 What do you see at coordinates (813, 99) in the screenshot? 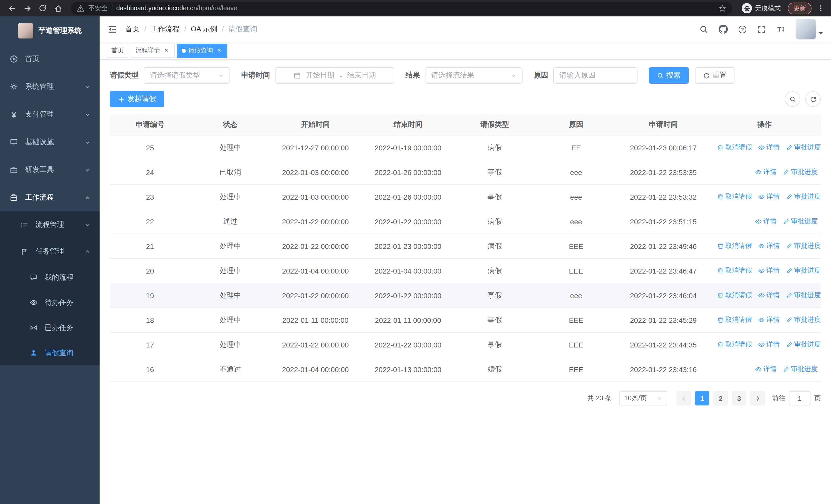
I see `refresh-table-button` at bounding box center [813, 99].